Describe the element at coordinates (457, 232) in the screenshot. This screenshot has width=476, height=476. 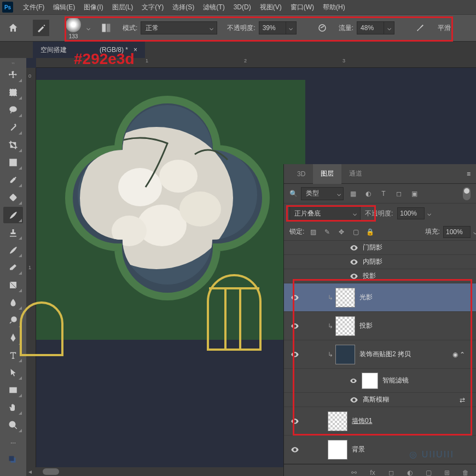
I see `fill-input: 100%` at that location.